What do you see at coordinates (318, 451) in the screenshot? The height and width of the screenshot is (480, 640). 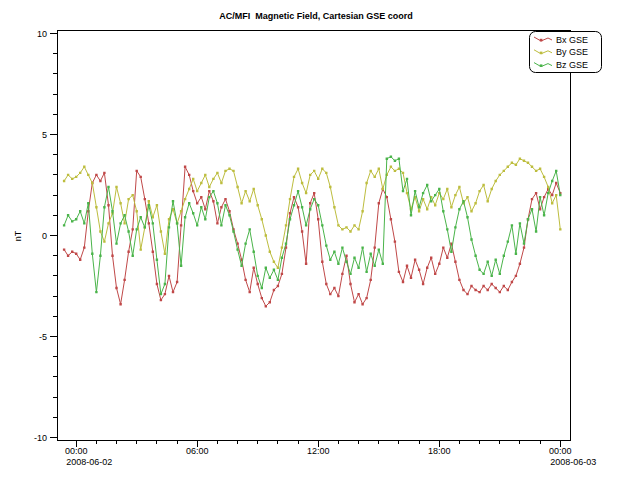 I see `x-tick-label: 12:00` at bounding box center [318, 451].